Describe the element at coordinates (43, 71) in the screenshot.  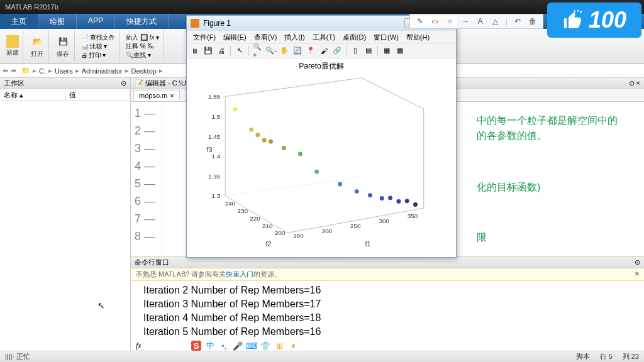
I see `path-seg-c: C:` at that location.